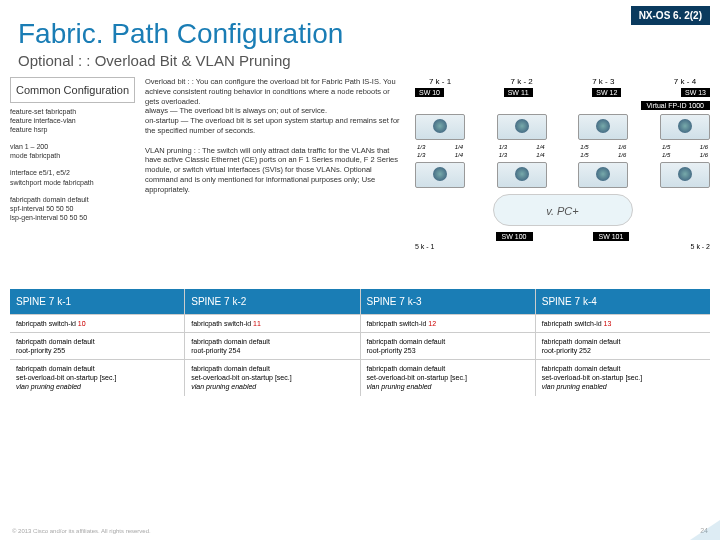 The image size is (720, 540). Describe the element at coordinates (272, 302) in the screenshot. I see `spine-header: SPINE 7 k-2` at that location.